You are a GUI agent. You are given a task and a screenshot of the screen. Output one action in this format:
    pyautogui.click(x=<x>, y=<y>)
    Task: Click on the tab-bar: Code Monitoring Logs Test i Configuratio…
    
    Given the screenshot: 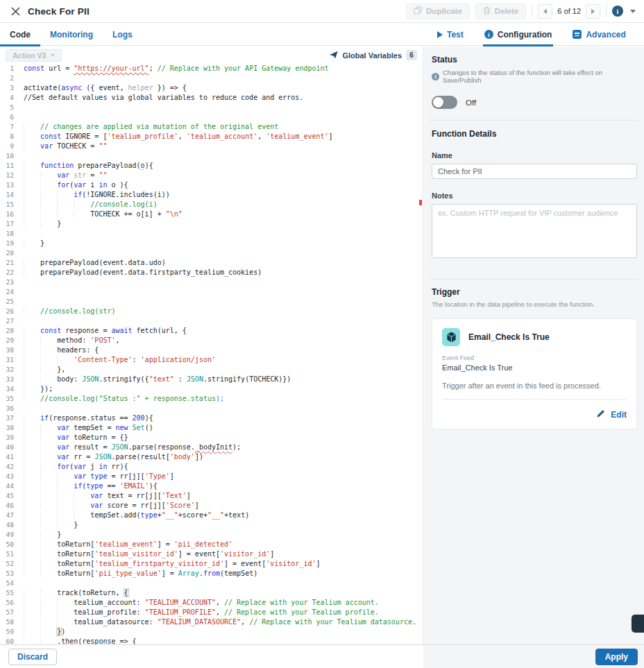 What is the action you would take?
    pyautogui.click(x=322, y=35)
    